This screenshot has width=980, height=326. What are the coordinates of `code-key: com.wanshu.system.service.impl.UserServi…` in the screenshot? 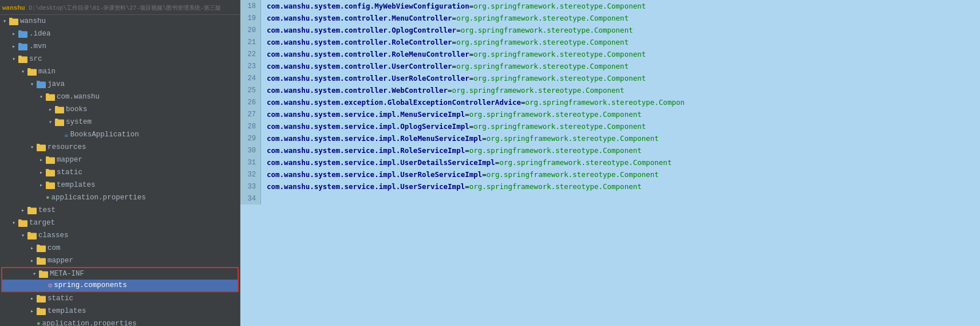 It's located at (366, 187).